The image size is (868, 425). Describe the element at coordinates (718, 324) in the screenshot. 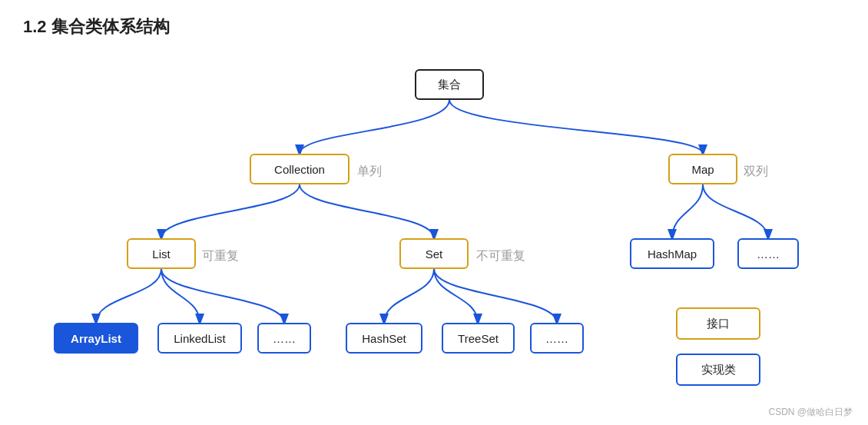

I see `legend-interface-box: 接口` at that location.